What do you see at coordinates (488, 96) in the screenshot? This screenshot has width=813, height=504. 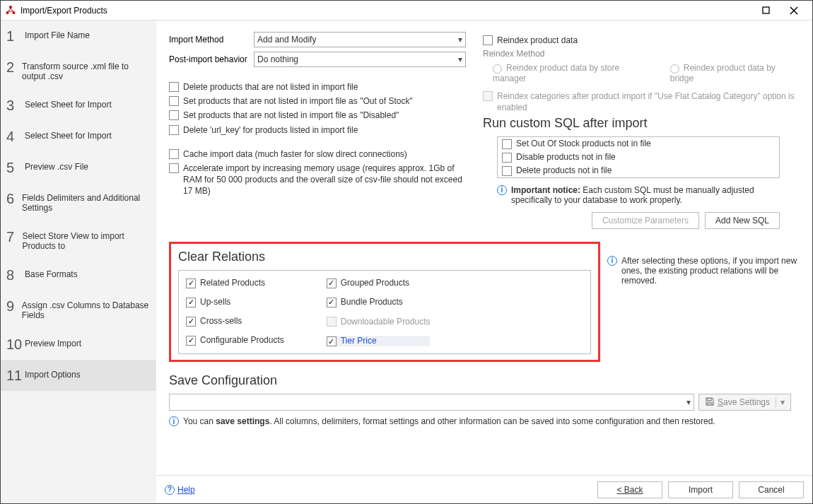 I see `reindex-flat-catalog-checkbox` at bounding box center [488, 96].